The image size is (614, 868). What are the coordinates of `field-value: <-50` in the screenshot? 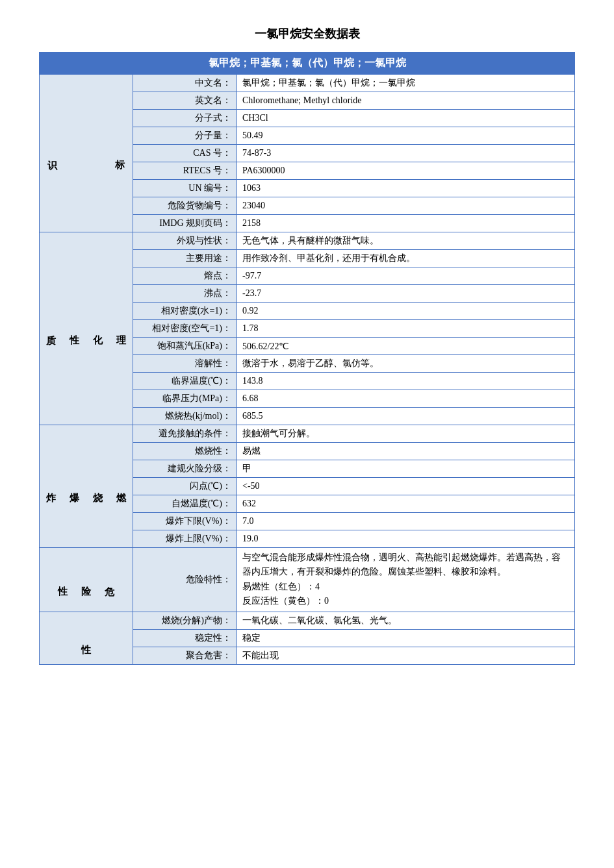 It's located at (406, 487).